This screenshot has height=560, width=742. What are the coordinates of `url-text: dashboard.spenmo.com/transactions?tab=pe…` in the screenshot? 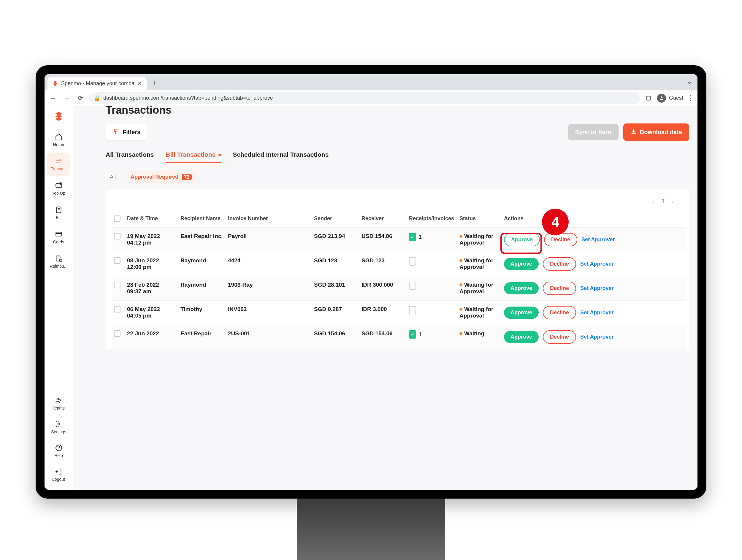 It's located at (188, 98).